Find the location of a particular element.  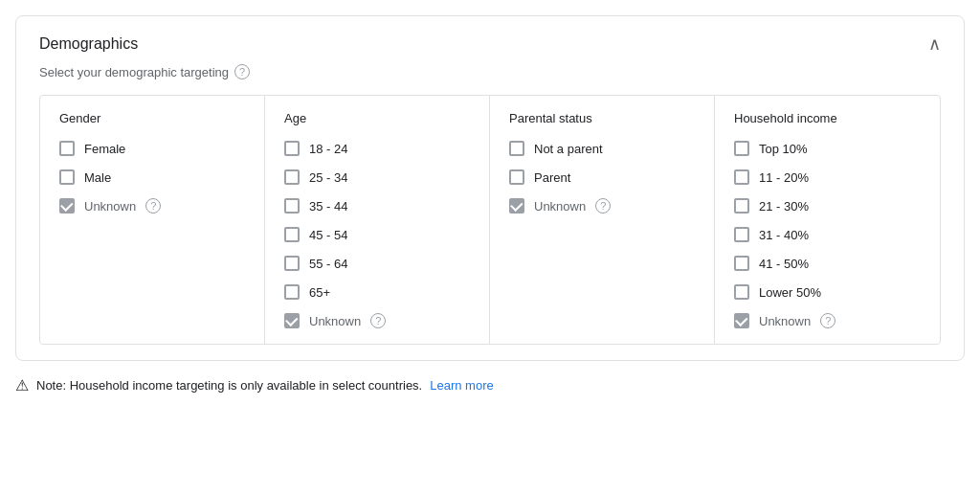

checkbox-label-household-income-4: 41 - 50% is located at coordinates (784, 264).